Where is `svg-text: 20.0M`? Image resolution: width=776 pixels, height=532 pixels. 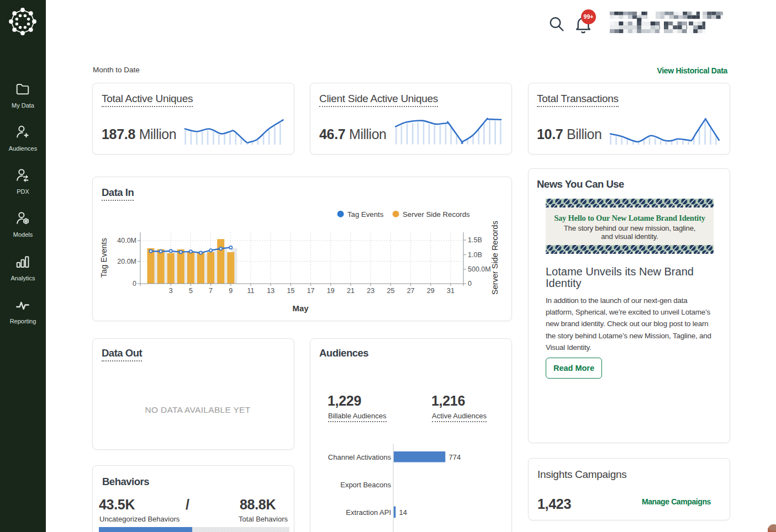 svg-text: 20.0M is located at coordinates (127, 262).